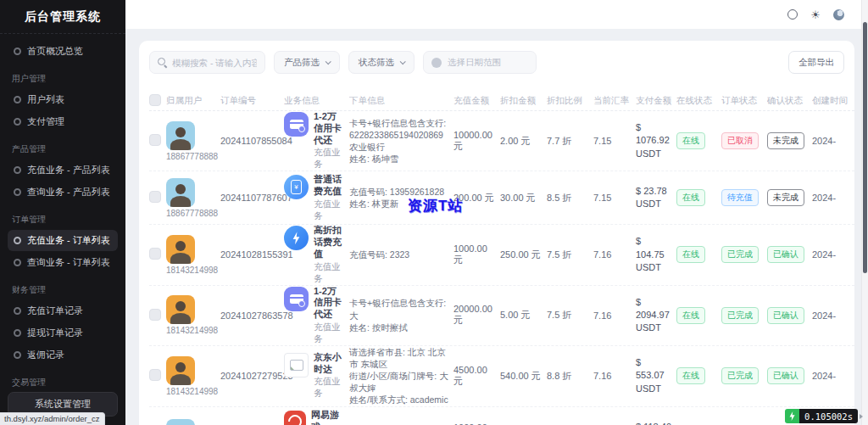 This screenshot has width=868, height=425. What do you see at coordinates (192, 214) in the screenshot?
I see `user-phone: 18867778888` at bounding box center [192, 214].